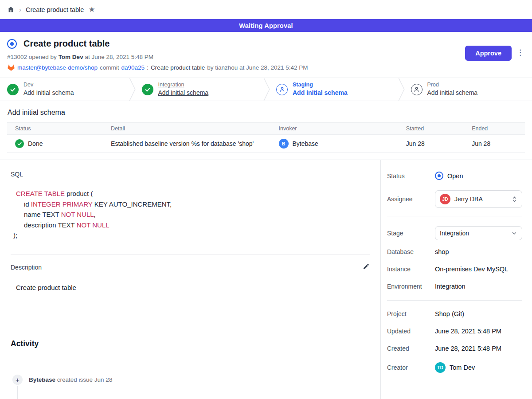  What do you see at coordinates (15, 235) in the screenshot?
I see `sql-text: );` at bounding box center [15, 235].